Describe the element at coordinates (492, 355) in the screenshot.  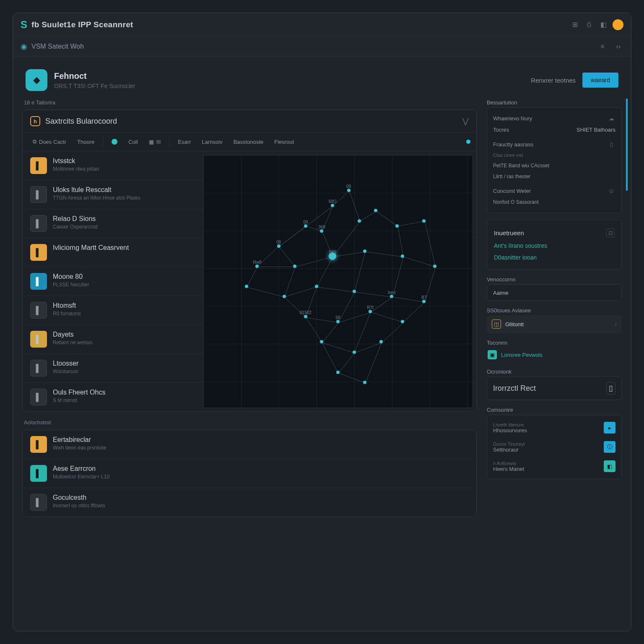
I see `chip-2-icon: ▣` at that location.